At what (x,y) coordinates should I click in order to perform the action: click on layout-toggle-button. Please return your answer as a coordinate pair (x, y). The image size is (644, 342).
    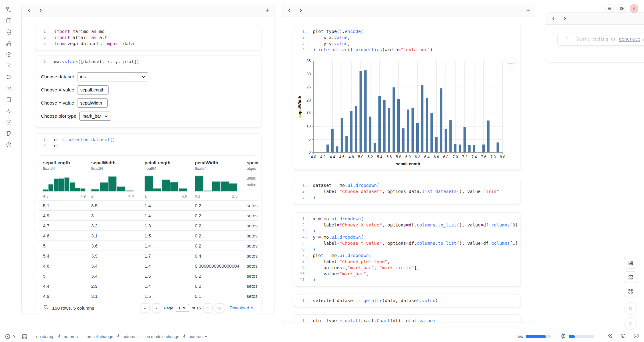
    Looking at the image, I should click on (631, 277).